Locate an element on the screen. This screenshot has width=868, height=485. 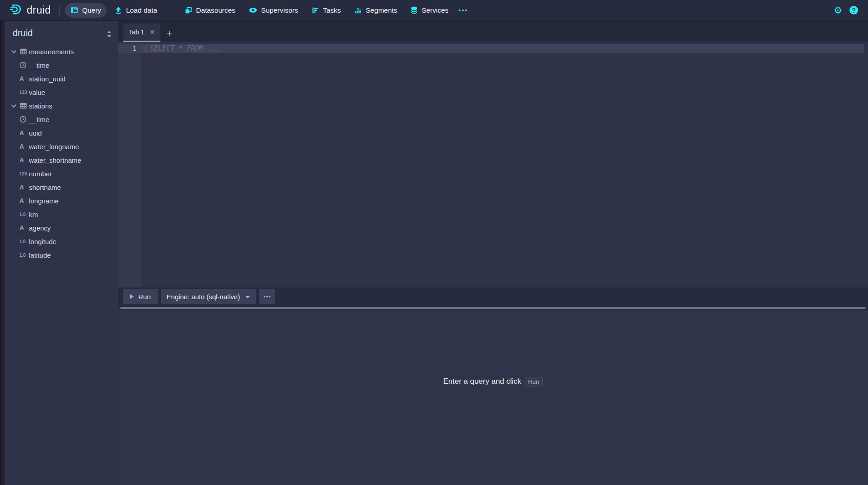
settings-gear-icon: ⚙ is located at coordinates (838, 10).